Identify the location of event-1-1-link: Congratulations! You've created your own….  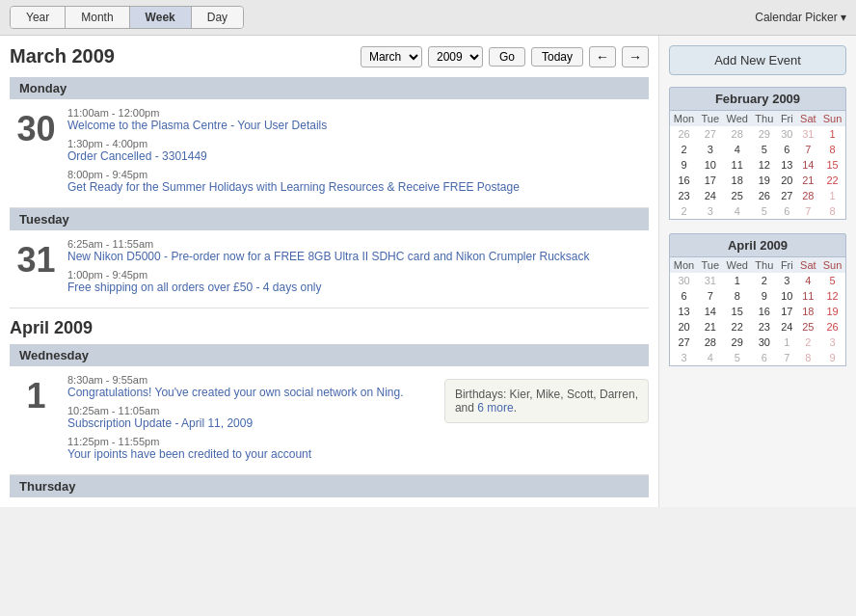
(251, 392).